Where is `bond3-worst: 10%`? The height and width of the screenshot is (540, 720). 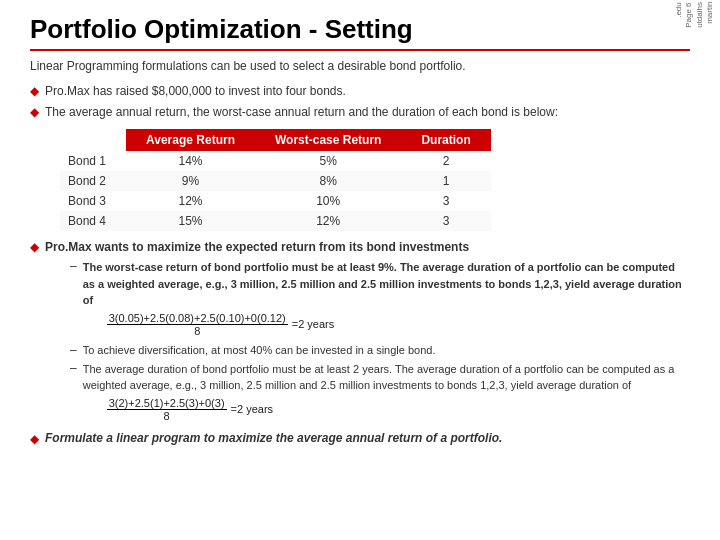
bond3-worst: 10% is located at coordinates (328, 201).